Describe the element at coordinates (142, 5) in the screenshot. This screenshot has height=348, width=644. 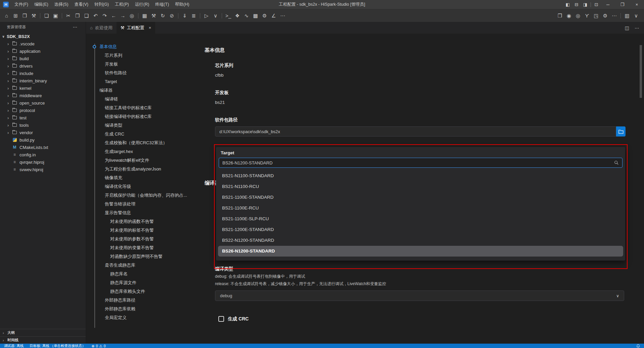
I see `menu-item: 运行(R)` at that location.